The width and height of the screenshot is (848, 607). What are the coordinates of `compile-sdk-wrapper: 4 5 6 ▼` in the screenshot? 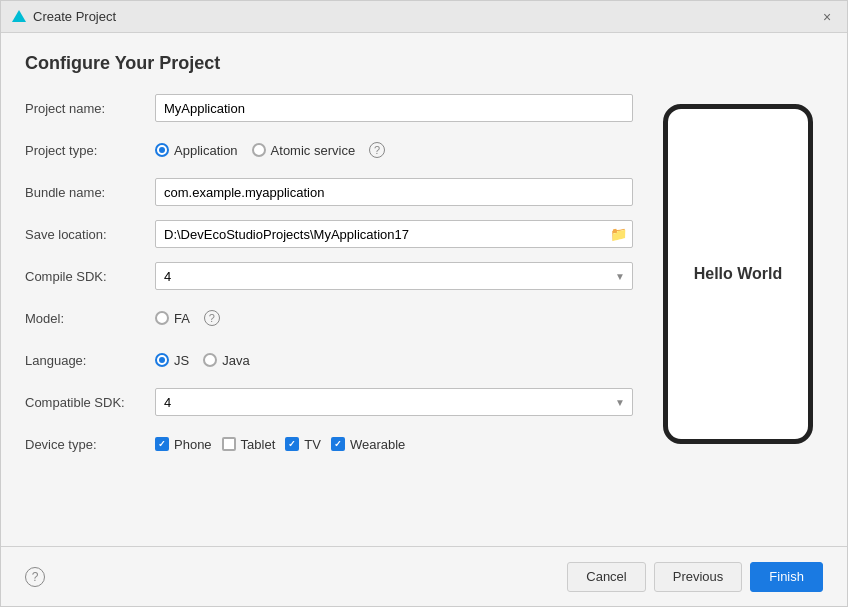 It's located at (394, 276).